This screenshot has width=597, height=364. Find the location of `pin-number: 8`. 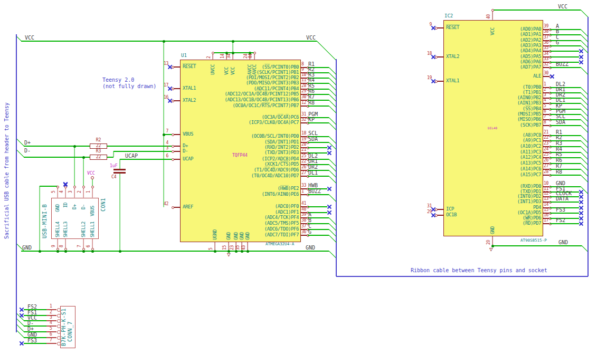

pin-number: 8 is located at coordinates (303, 64).